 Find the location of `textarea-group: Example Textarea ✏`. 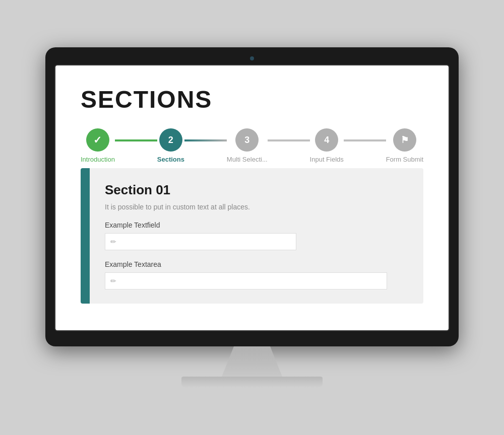

textarea-group: Example Textarea ✏ is located at coordinates (257, 275).